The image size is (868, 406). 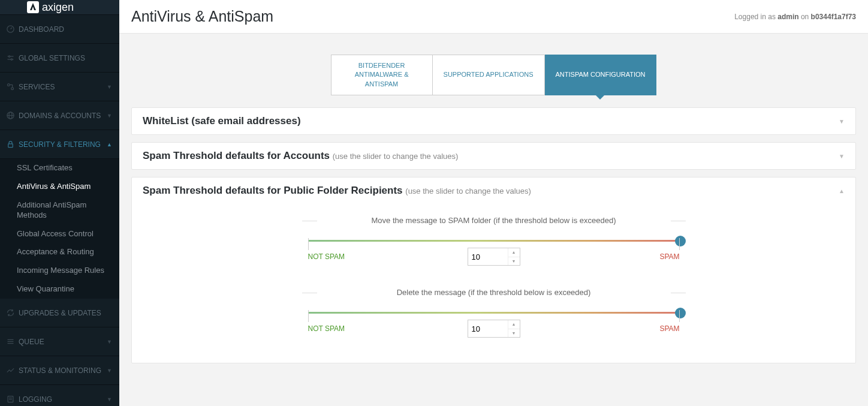 What do you see at coordinates (60, 342) in the screenshot?
I see `nav-queue: QUEUE ▼` at bounding box center [60, 342].